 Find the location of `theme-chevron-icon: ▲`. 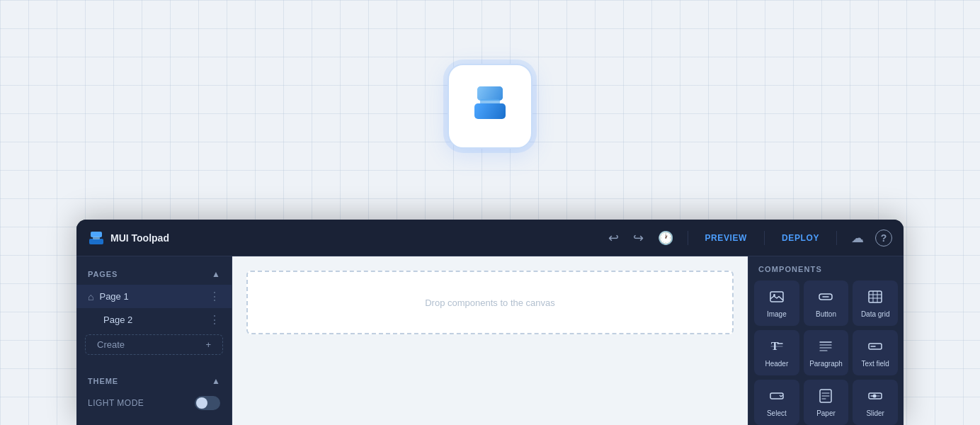

theme-chevron-icon: ▲ is located at coordinates (216, 381).